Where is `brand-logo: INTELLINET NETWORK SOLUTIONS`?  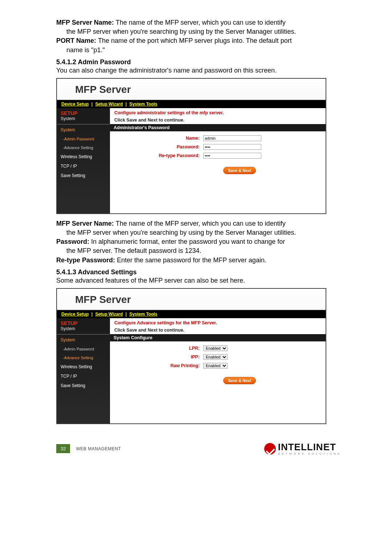
brand-logo: INTELLINET NETWORK SOLUTIONS is located at coordinates (303, 449).